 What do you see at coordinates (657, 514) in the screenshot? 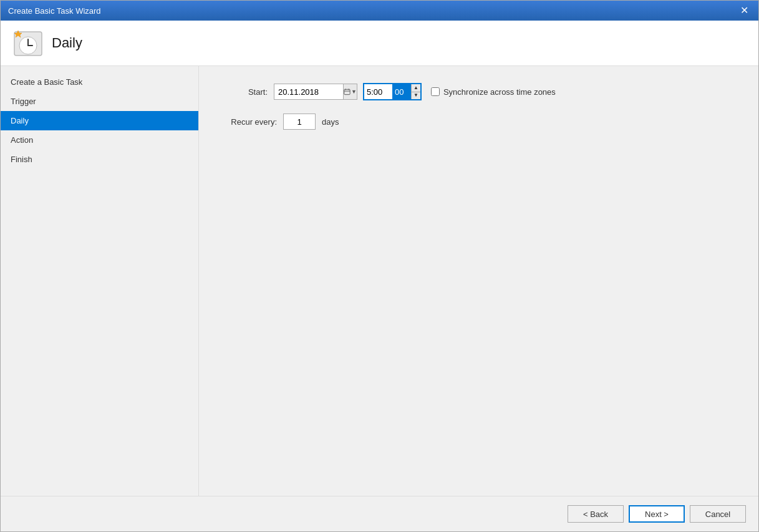
I see `next-button: Next >` at bounding box center [657, 514].